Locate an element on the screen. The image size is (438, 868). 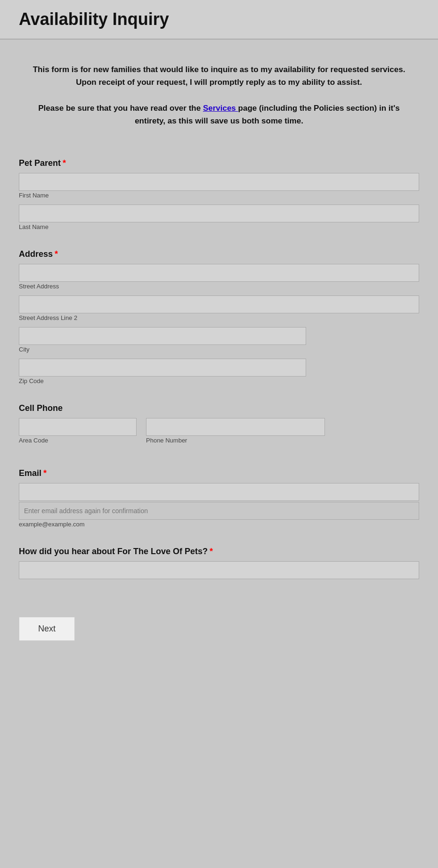
next-button: Next is located at coordinates (47, 629).